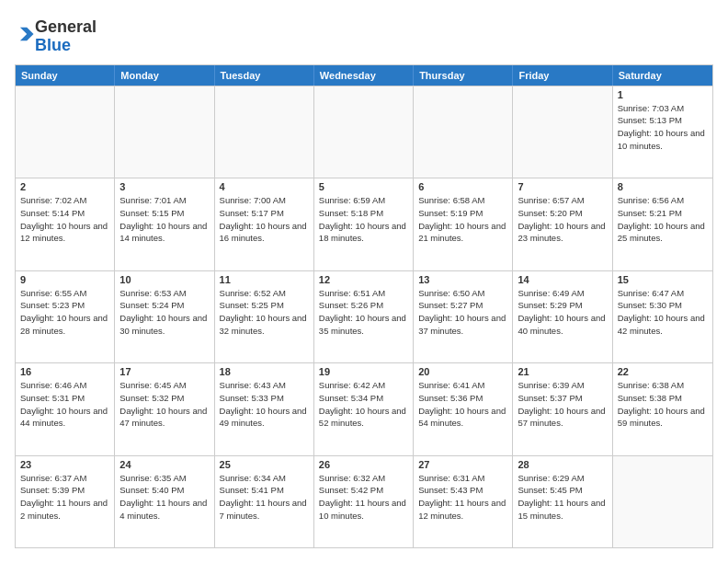 This screenshot has width=728, height=563. What do you see at coordinates (663, 405) in the screenshot?
I see `day-info: Sunrise: 6:38 AMSunset: 5:38 PMDaylight:…` at bounding box center [663, 405].